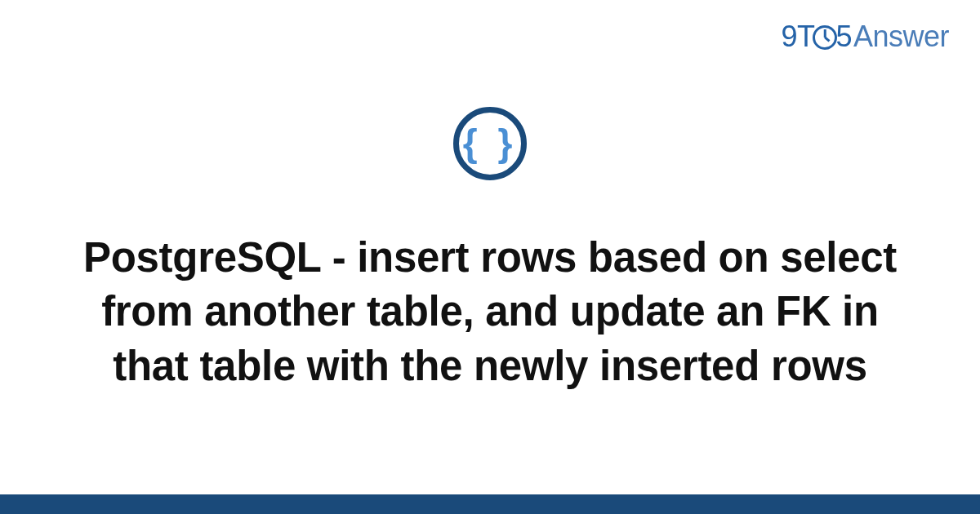 The height and width of the screenshot is (514, 980). Describe the element at coordinates (844, 36) in the screenshot. I see `logo-five: 5` at that location.